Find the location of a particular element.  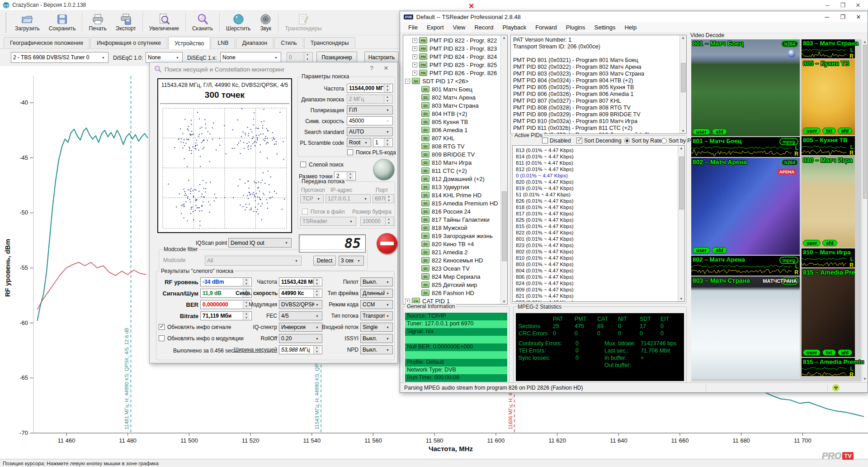

tuner-select: 2 - TBS 6908 DVBS/S2 Tuner 0▼ is located at coordinates (60, 57).